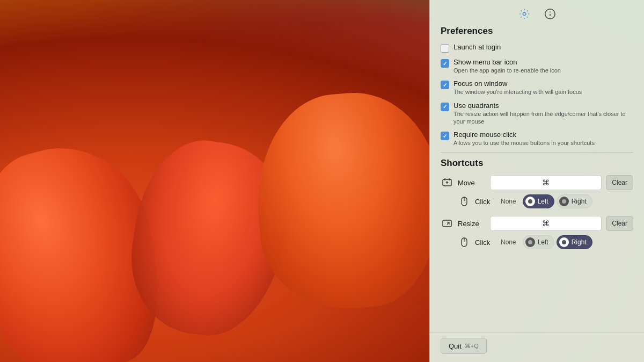 The width and height of the screenshot is (644, 362). What do you see at coordinates (574, 242) in the screenshot?
I see `resize-right-toggle: Right` at bounding box center [574, 242].